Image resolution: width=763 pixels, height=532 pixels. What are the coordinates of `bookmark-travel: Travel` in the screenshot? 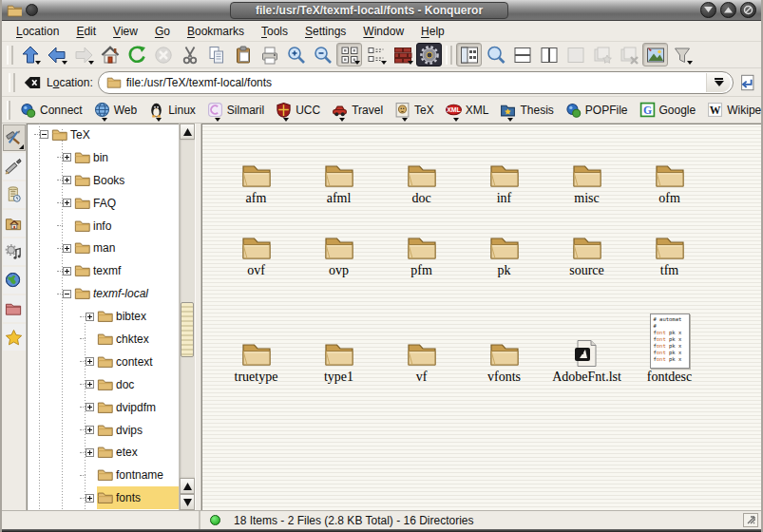 It's located at (357, 110).